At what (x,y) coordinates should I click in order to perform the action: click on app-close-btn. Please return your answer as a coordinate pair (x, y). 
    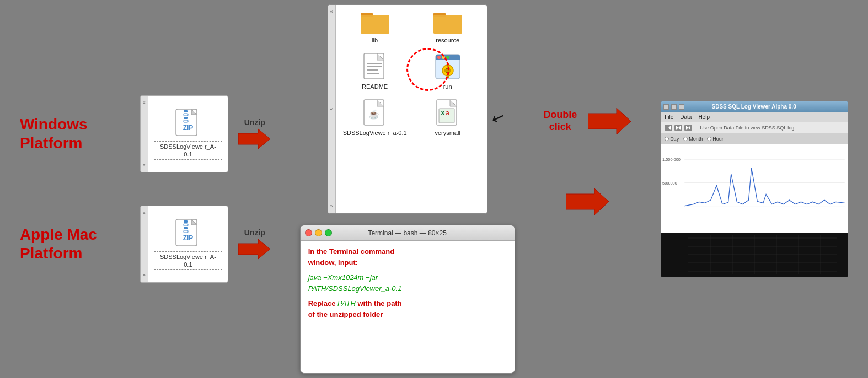
    Looking at the image, I should click on (682, 107).